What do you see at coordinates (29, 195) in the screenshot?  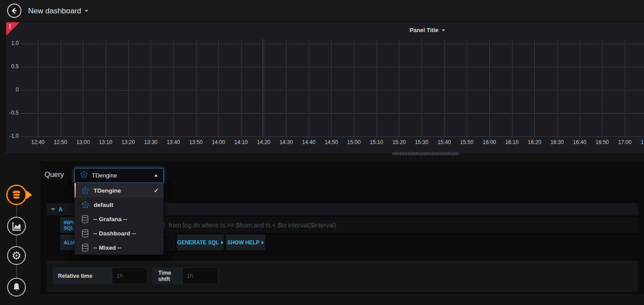 I see `active-tab-pointer` at bounding box center [29, 195].